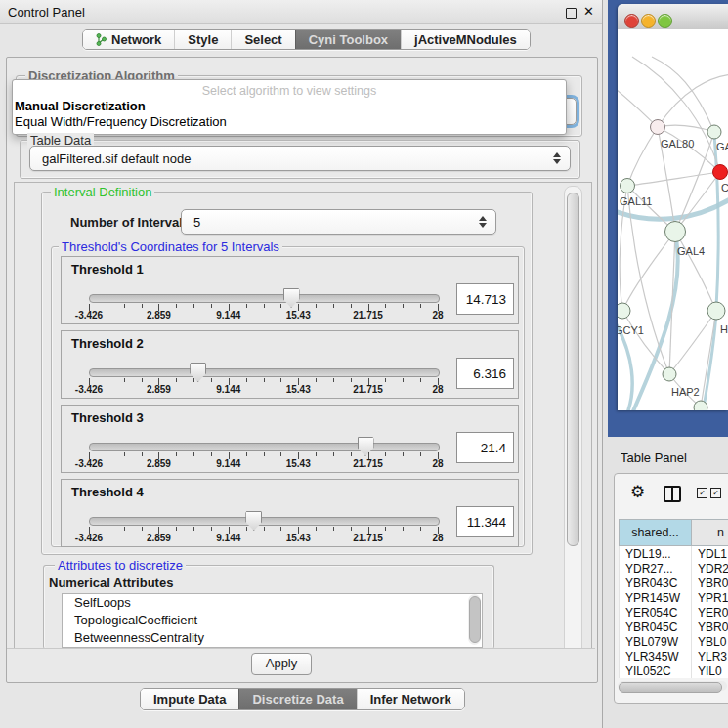 The width and height of the screenshot is (728, 728). I want to click on tab-network: Network, so click(129, 39).